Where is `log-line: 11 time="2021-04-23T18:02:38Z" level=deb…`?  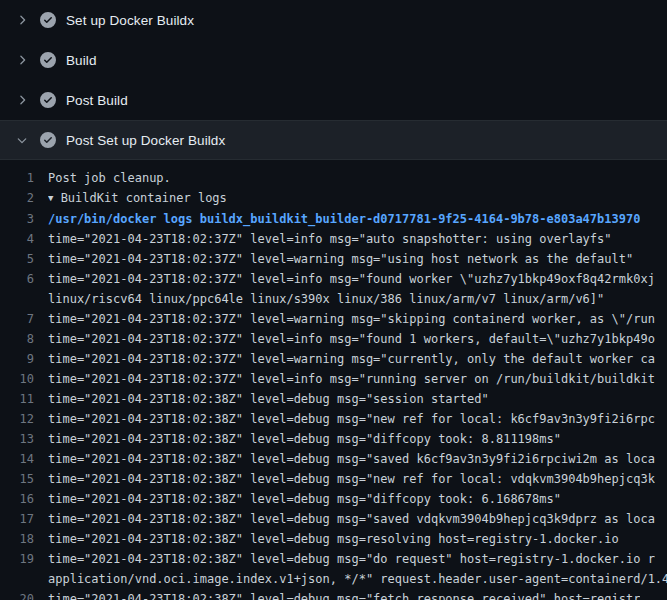
log-line: 11 time="2021-04-23T18:02:38Z" level=deb… is located at coordinates (334, 399).